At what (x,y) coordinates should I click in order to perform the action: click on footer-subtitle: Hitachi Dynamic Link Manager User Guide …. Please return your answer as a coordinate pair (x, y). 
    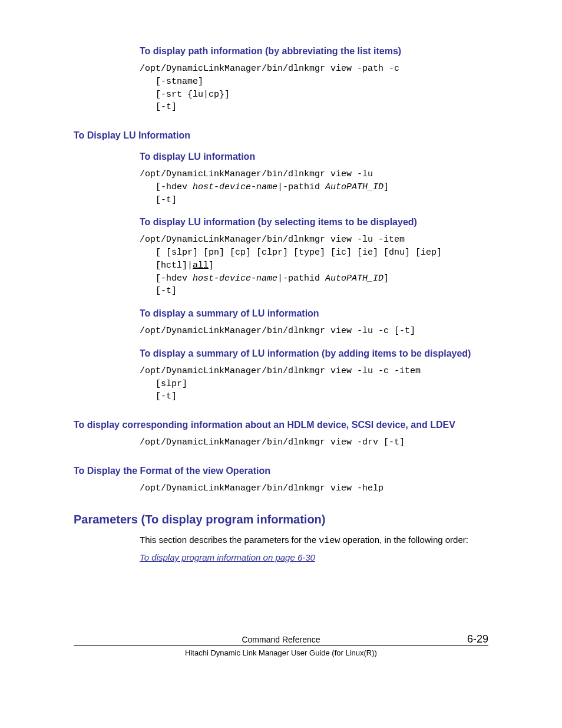
    Looking at the image, I should click on (281, 653).